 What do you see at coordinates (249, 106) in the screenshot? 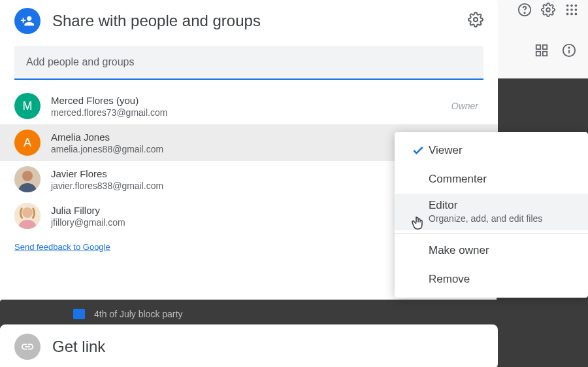
I see `person-row: M Merced Flores (you) merced.flores73@gm…` at bounding box center [249, 106].